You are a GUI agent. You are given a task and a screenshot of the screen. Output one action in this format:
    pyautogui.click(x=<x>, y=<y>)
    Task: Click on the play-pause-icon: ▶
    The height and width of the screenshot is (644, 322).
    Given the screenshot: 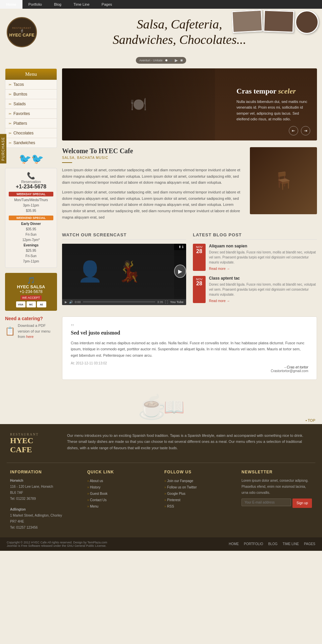 What is the action you would take?
    pyautogui.click(x=66, y=302)
    